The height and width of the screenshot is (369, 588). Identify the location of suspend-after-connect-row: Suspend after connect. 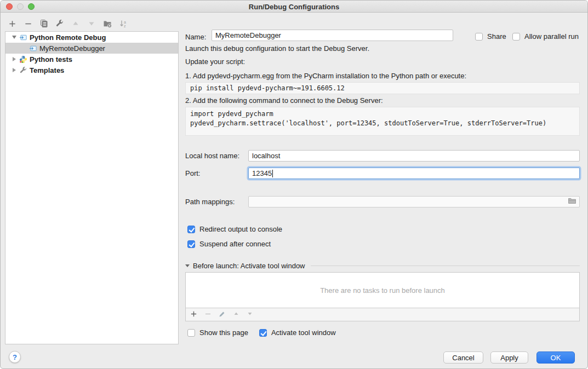
(229, 244).